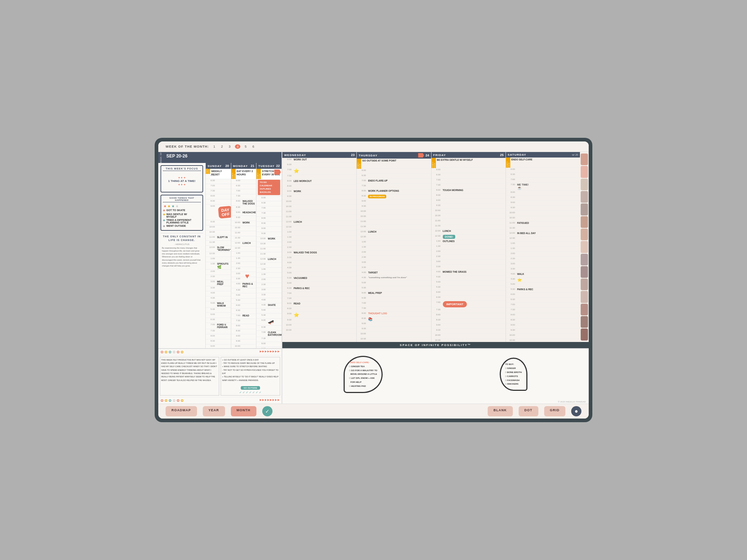 The image size is (747, 560). I want to click on tab-right: BLANK DOT GRID ●, so click(535, 411).